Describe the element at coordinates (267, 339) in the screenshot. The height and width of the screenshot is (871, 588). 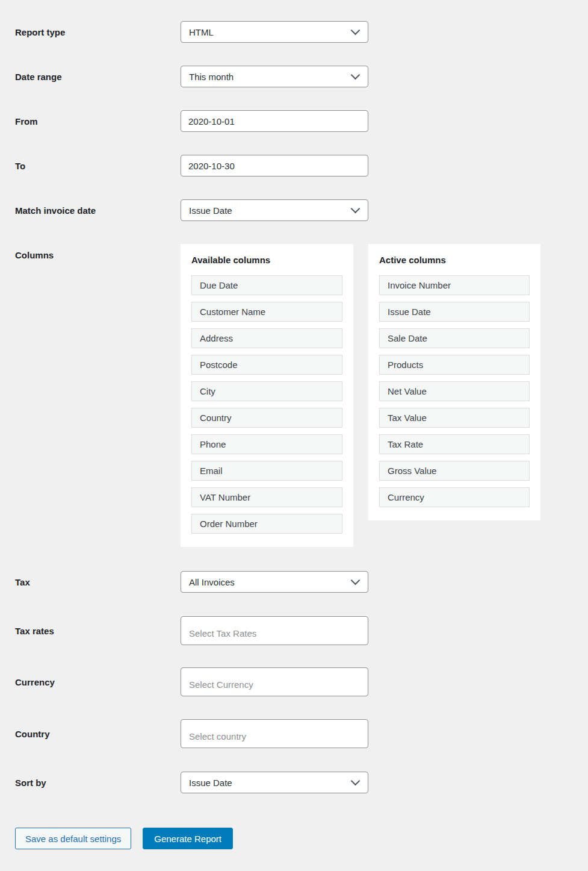
I see `column-chip: Address` at that location.